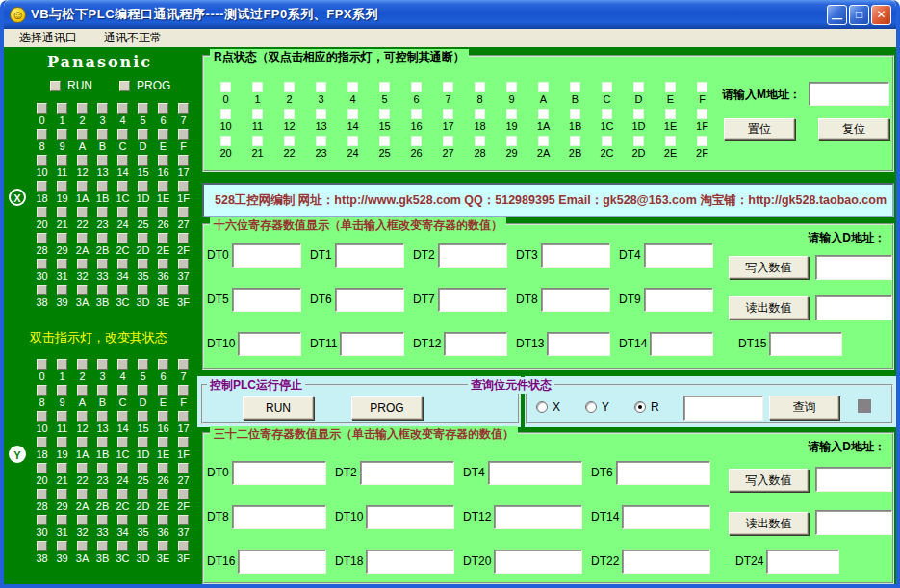  I want to click on run-indicator-led, so click(56, 87).